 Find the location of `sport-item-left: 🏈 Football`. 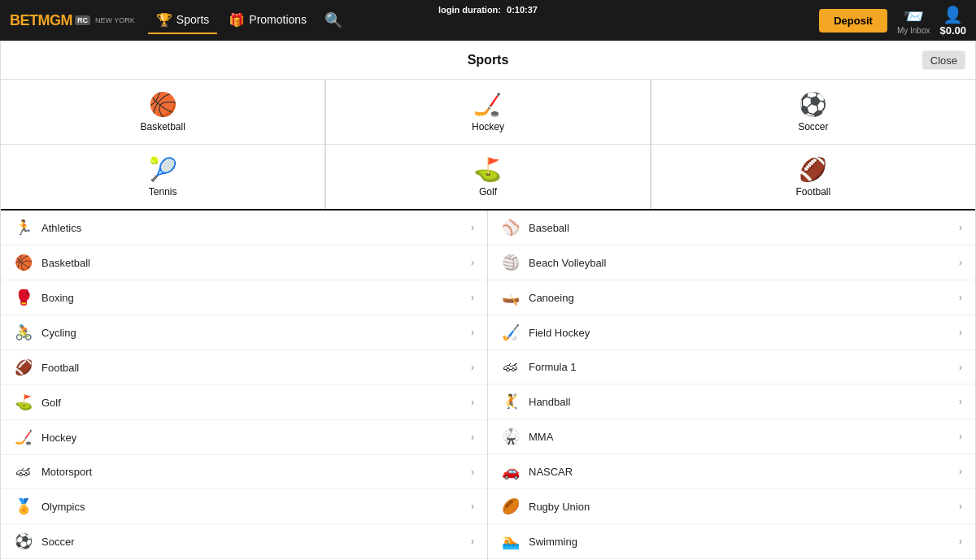

sport-item-left: 🏈 Football is located at coordinates (46, 367).